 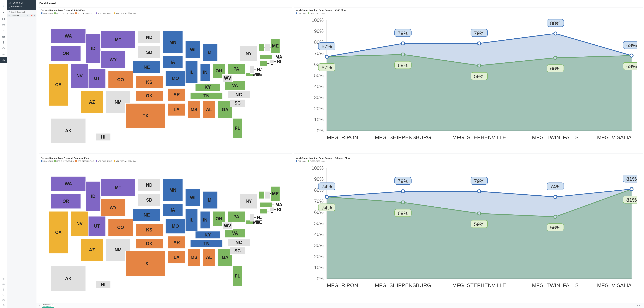 What do you see at coordinates (319, 54) in the screenshot?
I see `svg-text: 70%` at bounding box center [319, 54].